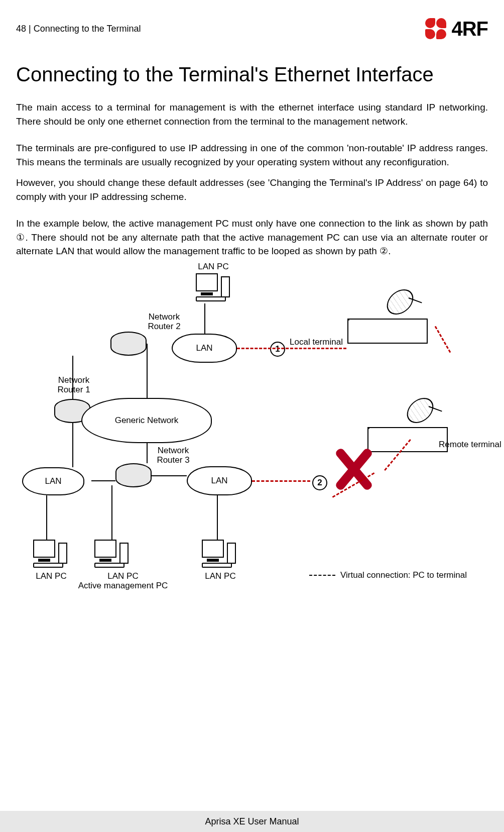 Image resolution: width=504 pixels, height=832 pixels. What do you see at coordinates (388, 331) in the screenshot?
I see `local-terminal-box` at bounding box center [388, 331].